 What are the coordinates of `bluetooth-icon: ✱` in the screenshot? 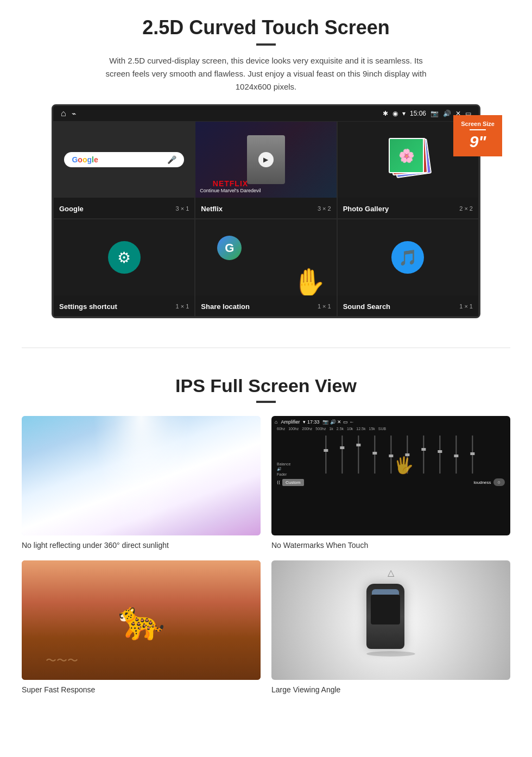 It's located at (385, 113).